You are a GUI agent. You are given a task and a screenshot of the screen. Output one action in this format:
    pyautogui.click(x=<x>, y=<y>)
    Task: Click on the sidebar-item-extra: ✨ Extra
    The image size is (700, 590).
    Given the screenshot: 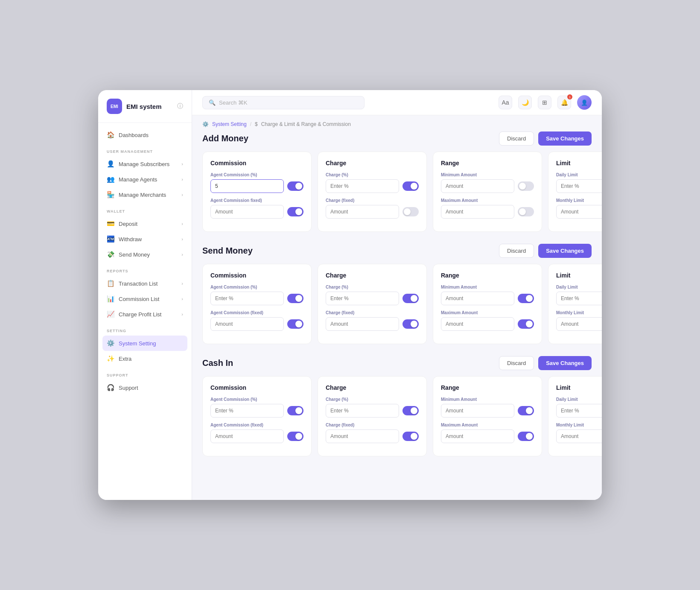 What is the action you would take?
    pyautogui.click(x=145, y=359)
    